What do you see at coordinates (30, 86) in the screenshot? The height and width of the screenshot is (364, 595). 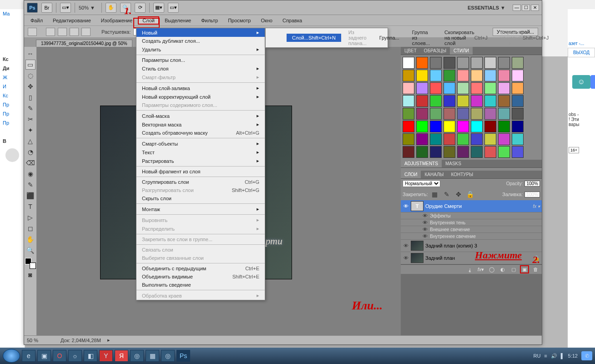 I see `tool-3: ✥` at bounding box center [30, 86].